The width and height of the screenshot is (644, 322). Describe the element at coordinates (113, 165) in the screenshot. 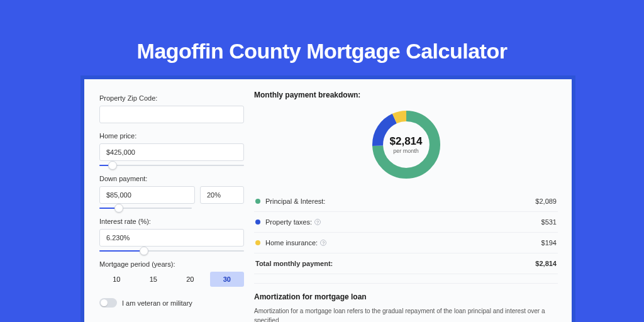

I see `home-price-slider-thumb` at that location.